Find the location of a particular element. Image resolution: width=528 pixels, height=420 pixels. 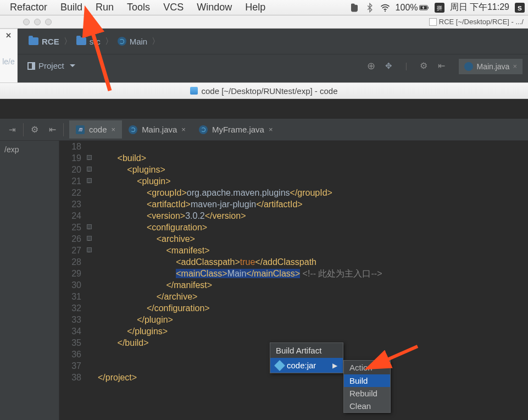

artifact-code-jar: code:jar ▶ is located at coordinates (307, 365).